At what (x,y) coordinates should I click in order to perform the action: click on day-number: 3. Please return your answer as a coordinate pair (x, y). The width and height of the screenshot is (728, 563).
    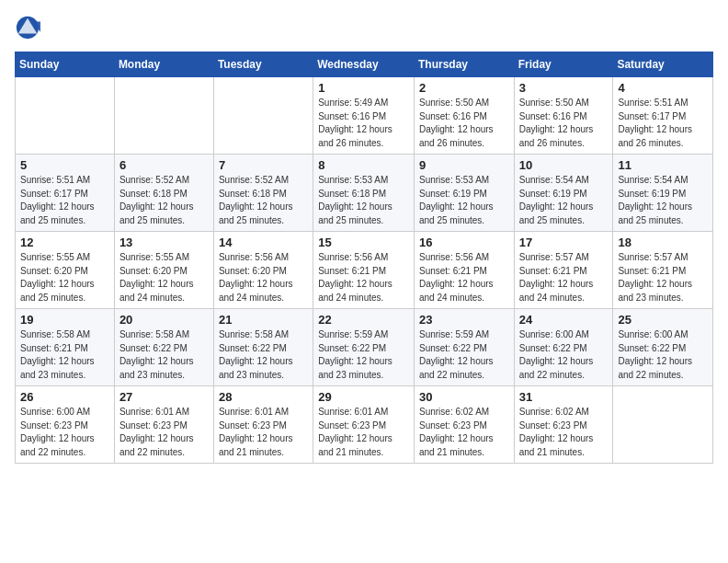
    Looking at the image, I should click on (564, 88).